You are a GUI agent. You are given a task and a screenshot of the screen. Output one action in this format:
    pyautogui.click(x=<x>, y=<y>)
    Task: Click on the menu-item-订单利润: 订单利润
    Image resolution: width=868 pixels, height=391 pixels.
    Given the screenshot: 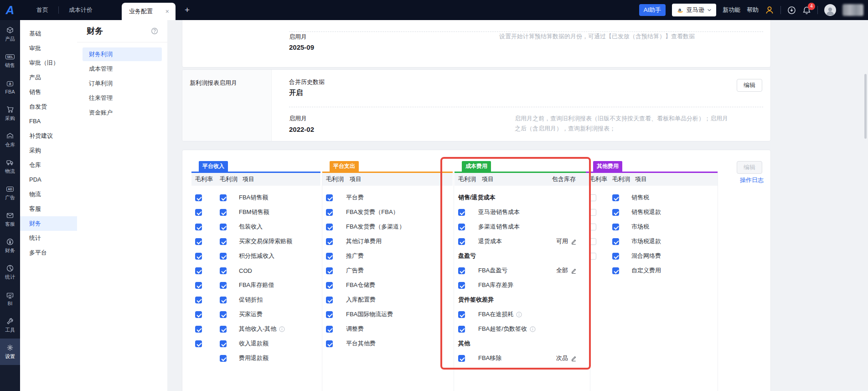 What is the action you would take?
    pyautogui.click(x=122, y=83)
    